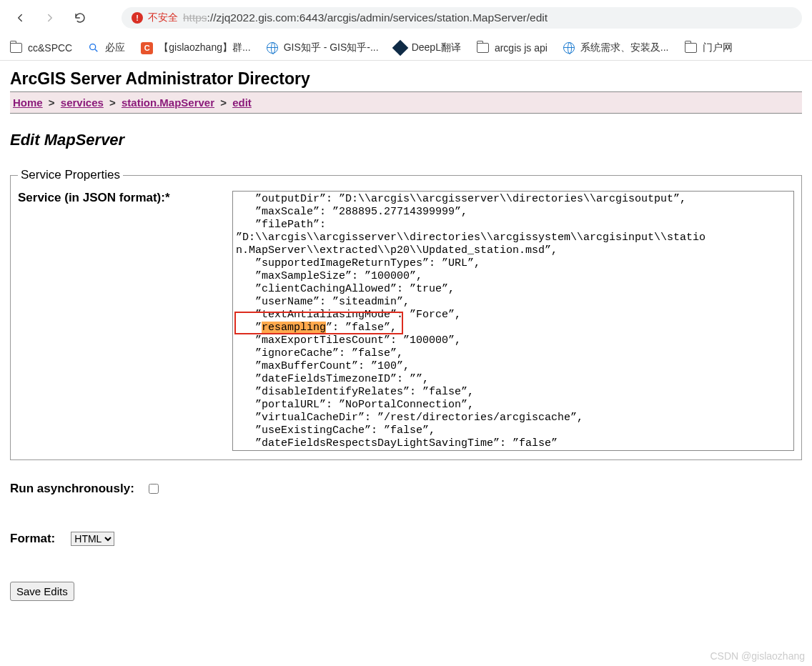 The height and width of the screenshot is (666, 812). I want to click on bookmark-label: 门户网, so click(718, 48).